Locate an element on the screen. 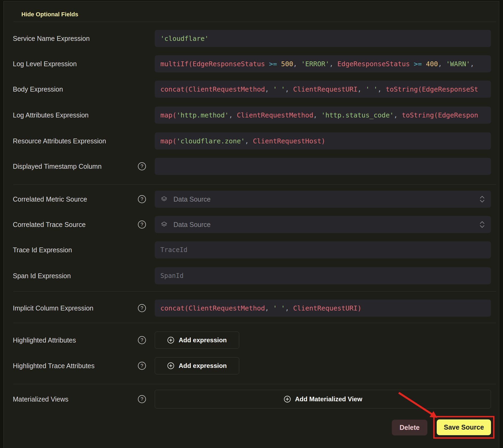  field-label: Implicit Column Expression is located at coordinates (53, 308).